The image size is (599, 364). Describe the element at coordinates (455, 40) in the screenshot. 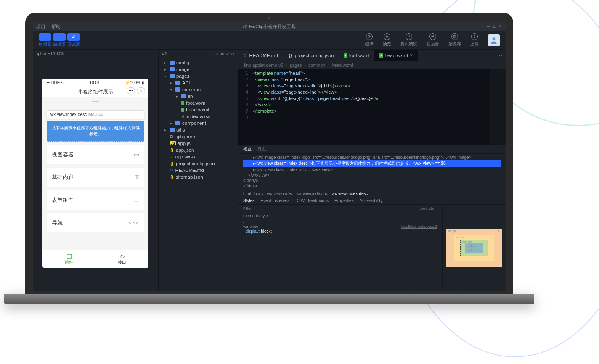

I see `tool-btn-清缓存: ⊟清缓存` at that location.